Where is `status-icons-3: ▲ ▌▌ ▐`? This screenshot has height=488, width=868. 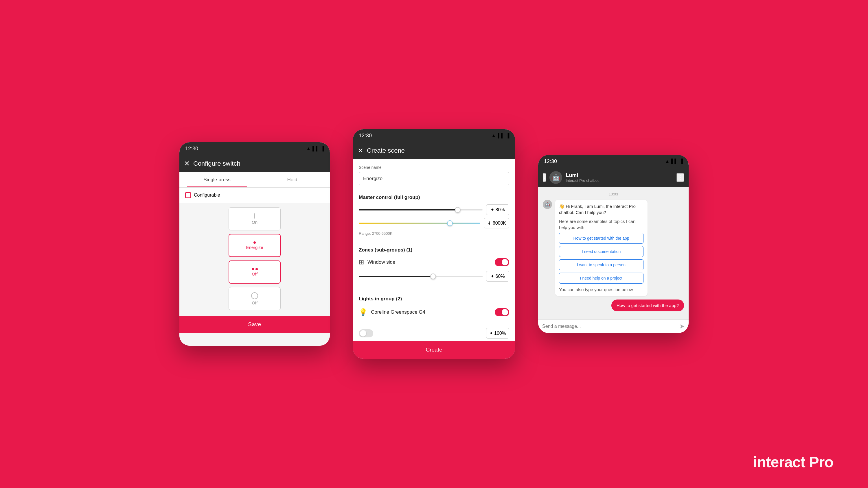 status-icons-3: ▲ ▌▌ ▐ is located at coordinates (674, 161).